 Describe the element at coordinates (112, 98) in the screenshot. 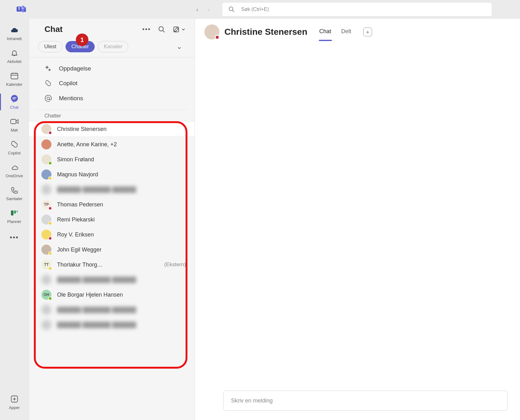

I see `menu-mentions: Mentions` at that location.